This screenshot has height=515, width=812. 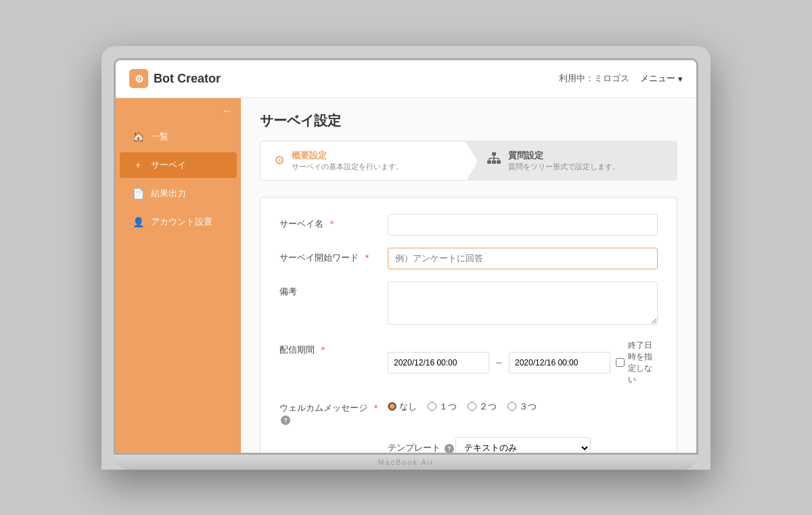 I want to click on document-icon: 📄, so click(x=138, y=194).